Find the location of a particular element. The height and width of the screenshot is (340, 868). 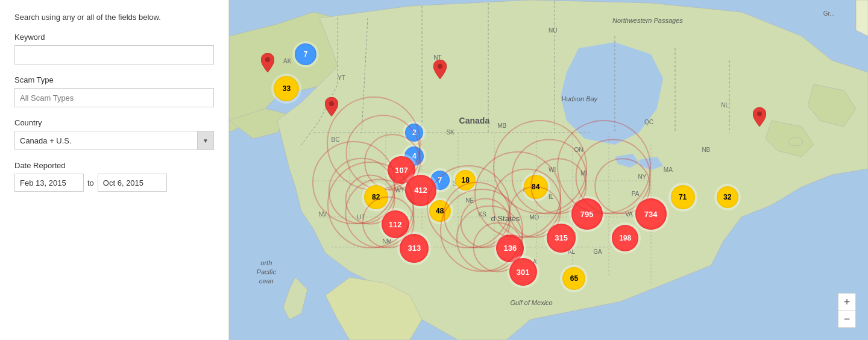

map-pin-p4 is located at coordinates (760, 118).